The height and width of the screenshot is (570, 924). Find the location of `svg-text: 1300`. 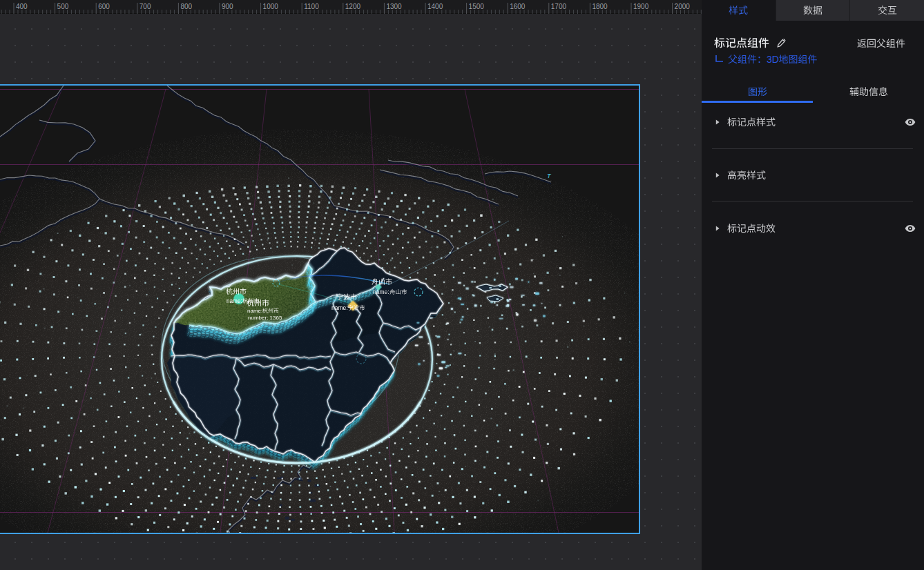

svg-text: 1300 is located at coordinates (394, 7).